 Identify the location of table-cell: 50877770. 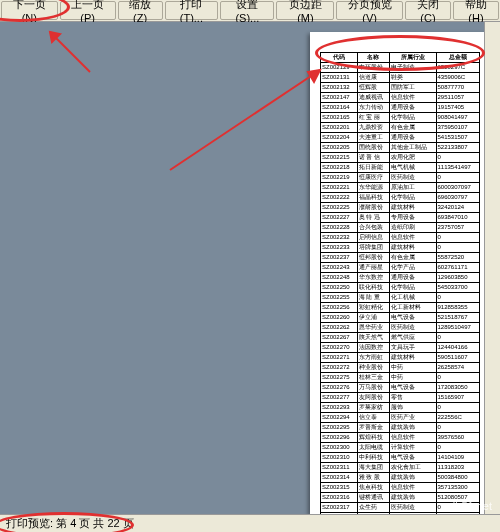
(458, 88).